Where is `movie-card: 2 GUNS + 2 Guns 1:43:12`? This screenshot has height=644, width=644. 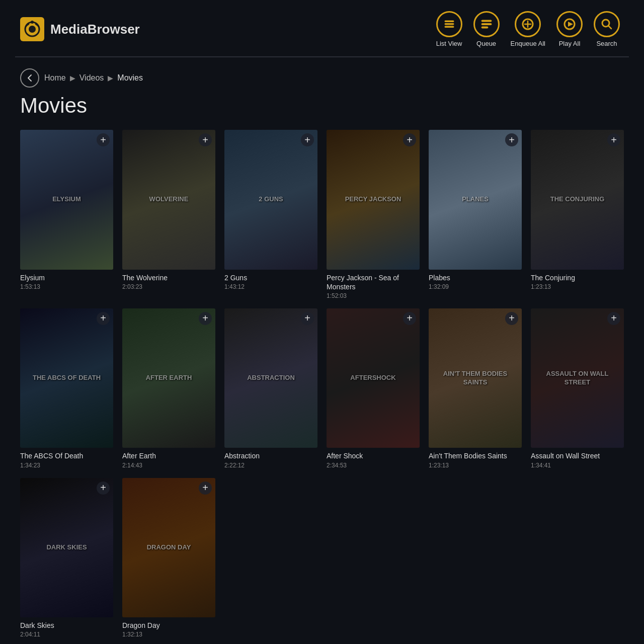 movie-card: 2 GUNS + 2 Guns 1:43:12 is located at coordinates (271, 214).